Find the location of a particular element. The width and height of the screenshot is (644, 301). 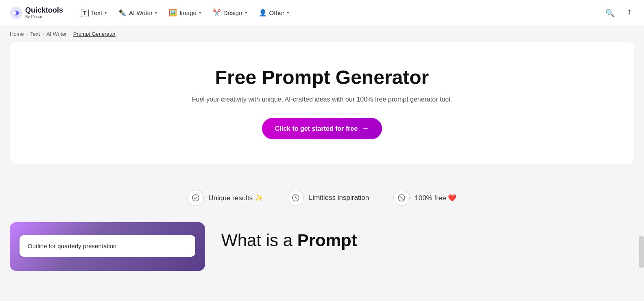

limitless-inspiration-label: Limitless inspiration is located at coordinates (339, 198).